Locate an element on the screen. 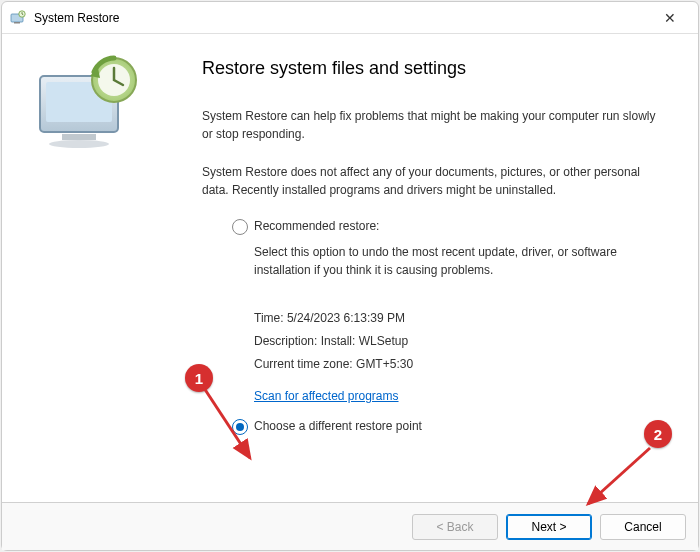 The width and height of the screenshot is (700, 552). app-icon is located at coordinates (18, 18).